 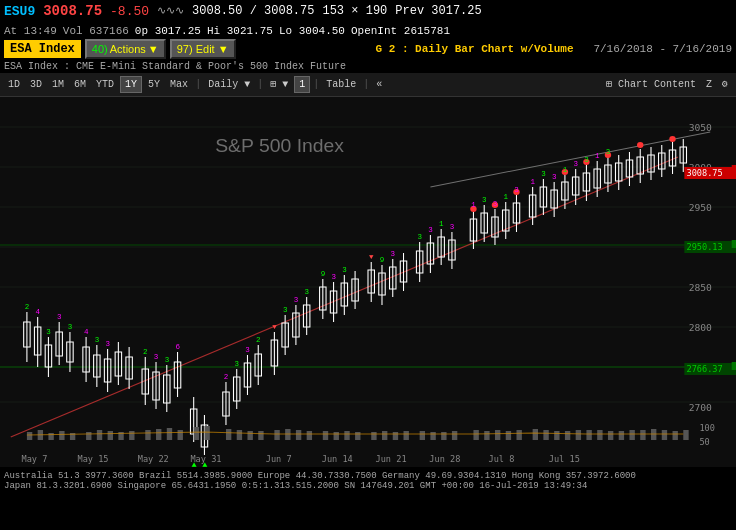 I want to click on actions-button: 40) Actions ▼, so click(x=126, y=49).